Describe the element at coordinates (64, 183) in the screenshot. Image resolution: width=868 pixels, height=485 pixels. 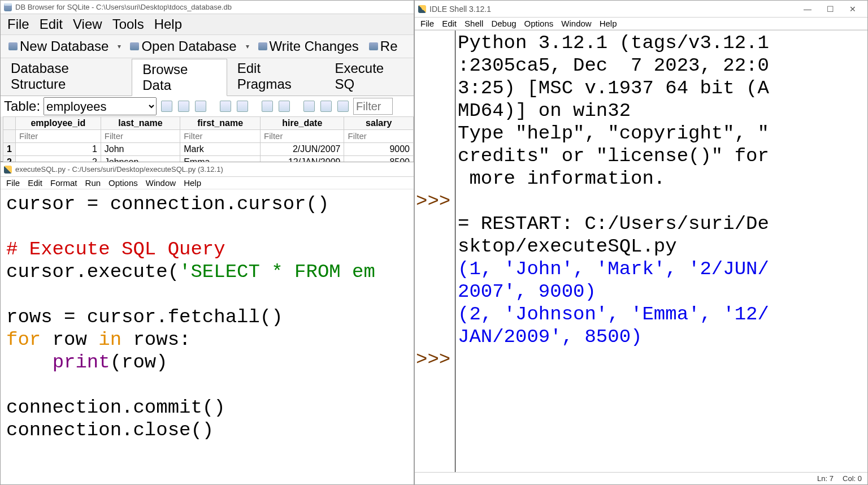
I see `menu-format: Format` at that location.